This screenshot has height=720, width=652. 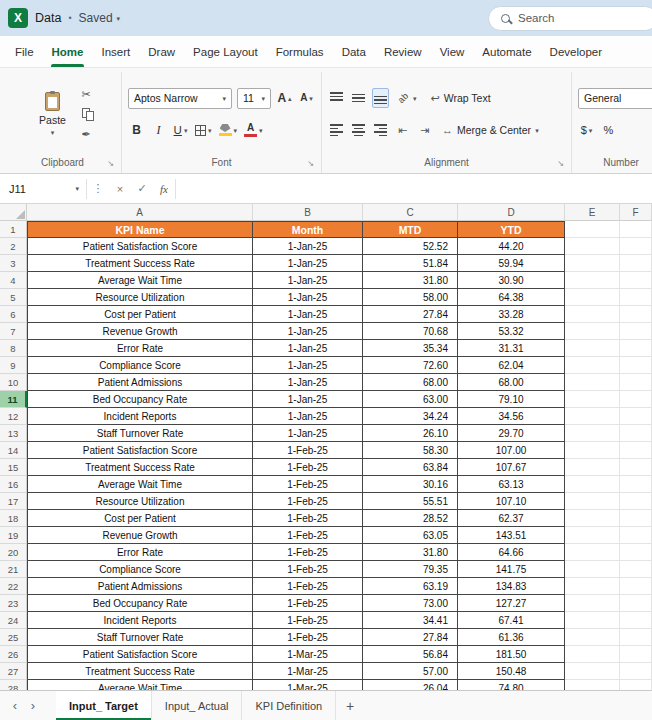 I want to click on cell-F18, so click(x=636, y=518).